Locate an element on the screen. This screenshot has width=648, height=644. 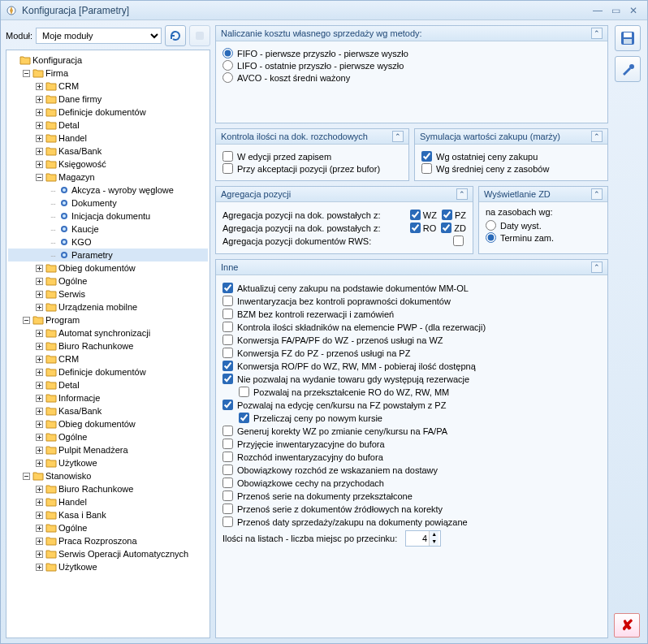
ilosci-input is located at coordinates (417, 538).